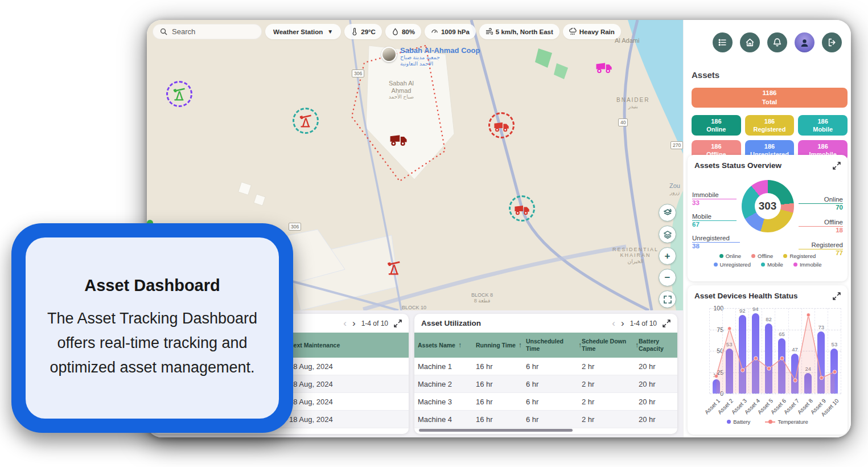 Image resolution: width=868 pixels, height=467 pixels. I want to click on search-icon, so click(164, 32).